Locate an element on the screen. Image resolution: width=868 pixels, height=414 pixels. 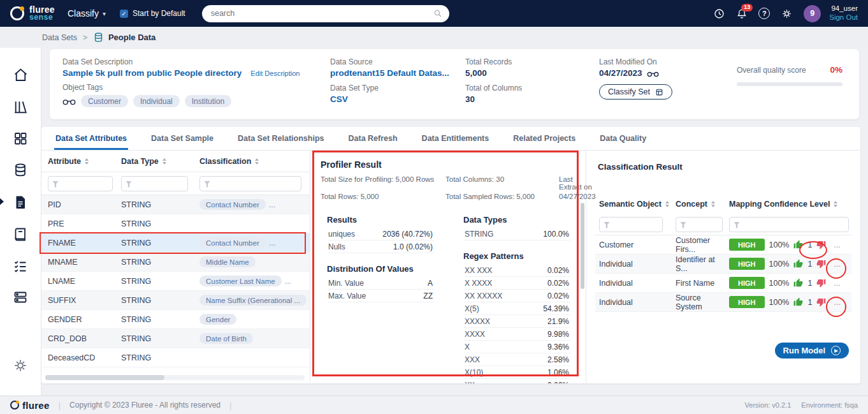
table-row-pre: PRE STRING is located at coordinates (176, 224).